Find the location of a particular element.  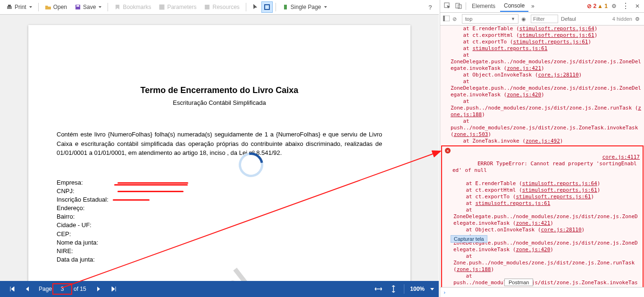

fit-height-button is located at coordinates (393, 289).